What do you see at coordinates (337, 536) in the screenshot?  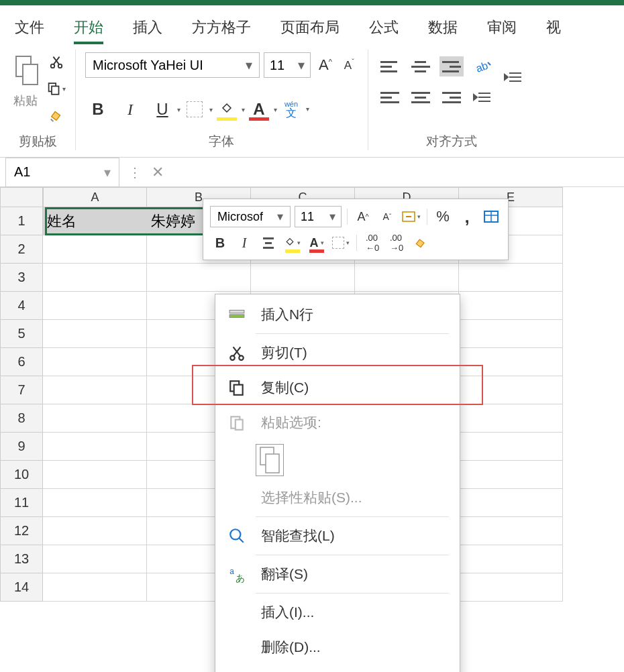 I see `ctx-smart-lookup: 智能查找(L)` at bounding box center [337, 536].